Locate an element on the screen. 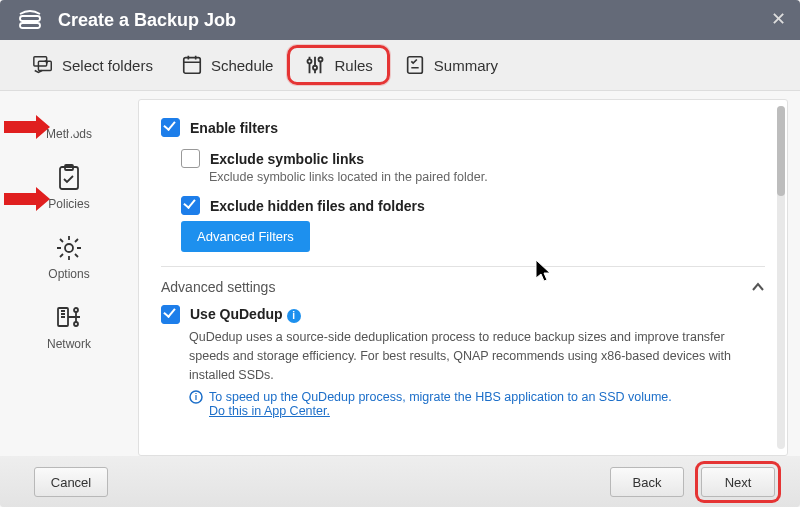 The width and height of the screenshot is (800, 507). qudedup-desc: QuDedup uses a source-side deduplication… is located at coordinates (477, 356).